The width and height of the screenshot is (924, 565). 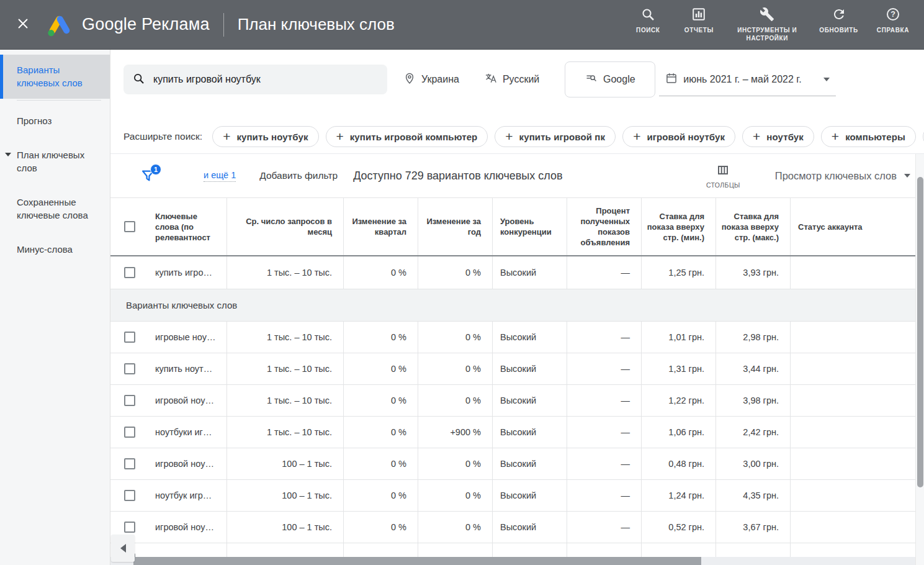 What do you see at coordinates (148, 176) in the screenshot?
I see `active-filter-button: 1` at bounding box center [148, 176].